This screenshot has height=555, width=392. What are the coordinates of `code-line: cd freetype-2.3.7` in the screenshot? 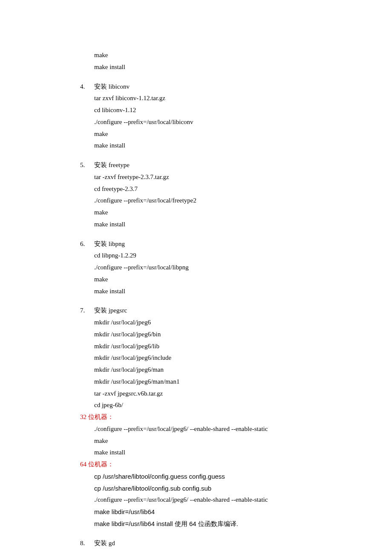 It's located at (145, 189).